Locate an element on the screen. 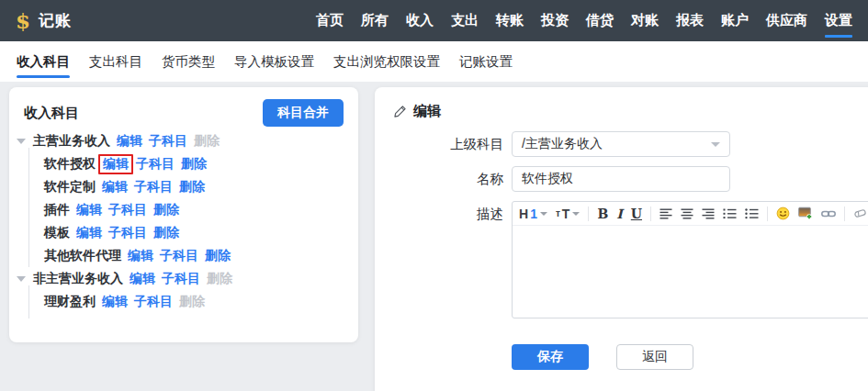 This screenshot has height=391, width=868. tree-row-plugin: 插件 编辑 子科目 删除 is located at coordinates (180, 209).